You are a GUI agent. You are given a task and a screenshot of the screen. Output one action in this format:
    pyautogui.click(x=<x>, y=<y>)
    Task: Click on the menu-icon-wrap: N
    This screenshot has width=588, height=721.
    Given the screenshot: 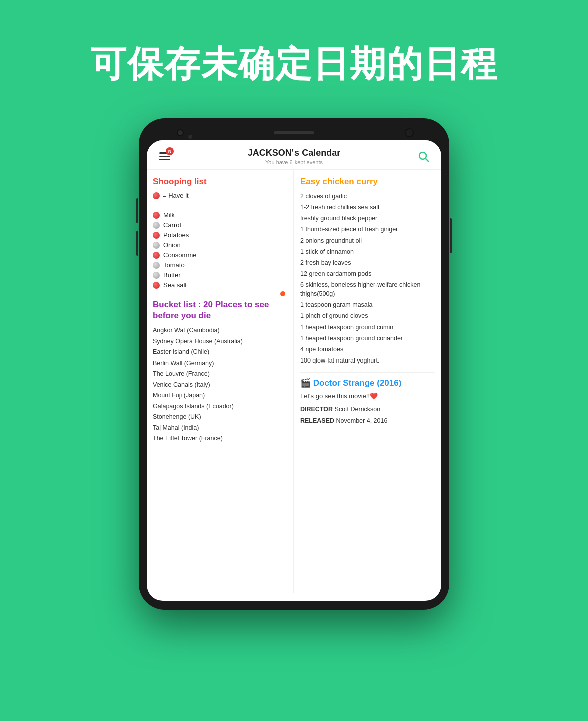 What is the action you would take?
    pyautogui.click(x=165, y=156)
    